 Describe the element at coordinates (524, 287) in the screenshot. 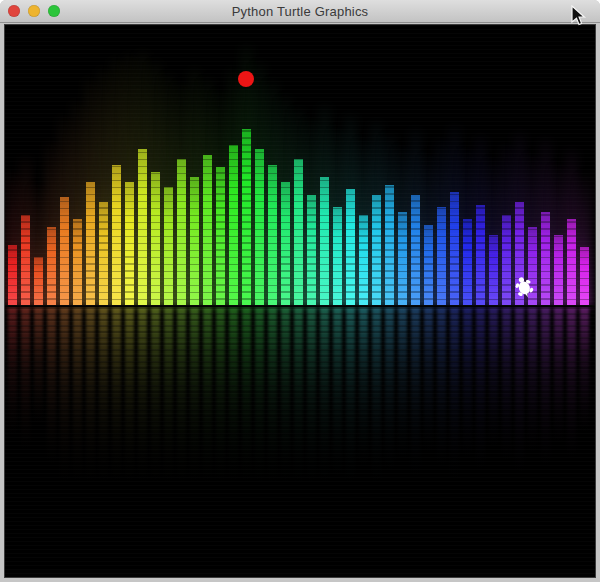

I see `turtle-cursor` at that location.